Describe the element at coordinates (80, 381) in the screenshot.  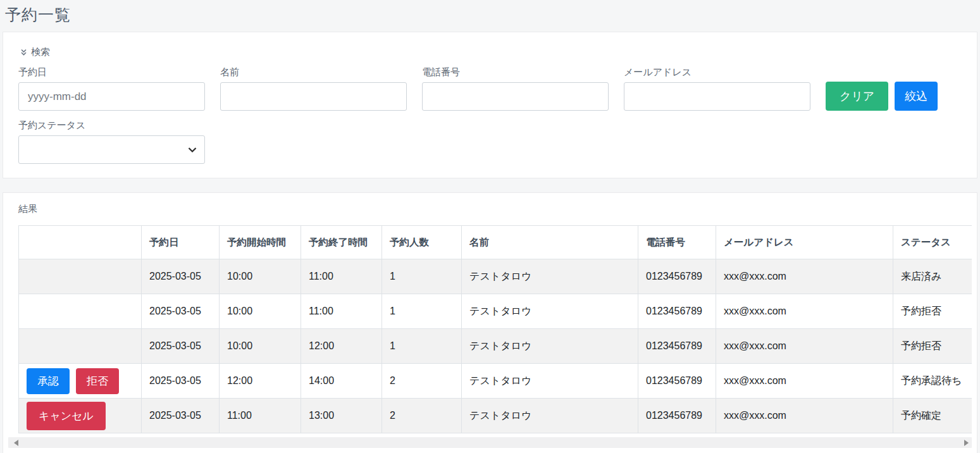
I see `row-actions-cell: 承認拒否` at that location.